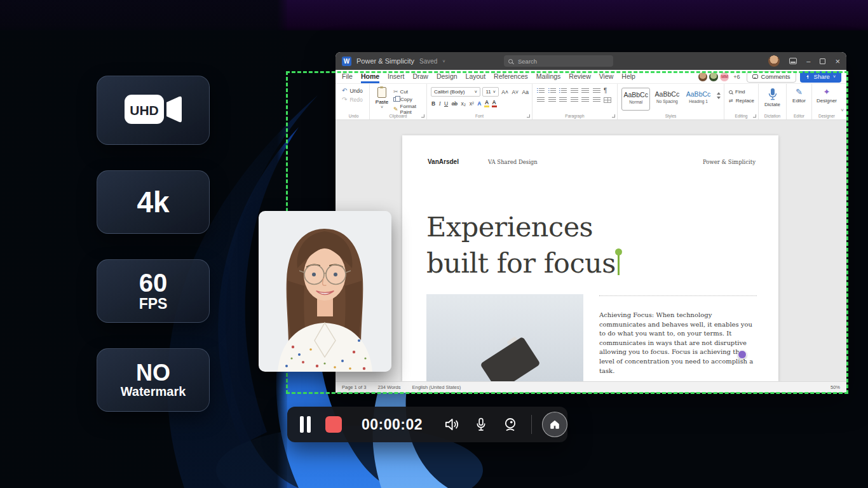 The width and height of the screenshot is (868, 488). What do you see at coordinates (447, 76) in the screenshot?
I see `tab-design: Design` at bounding box center [447, 76].